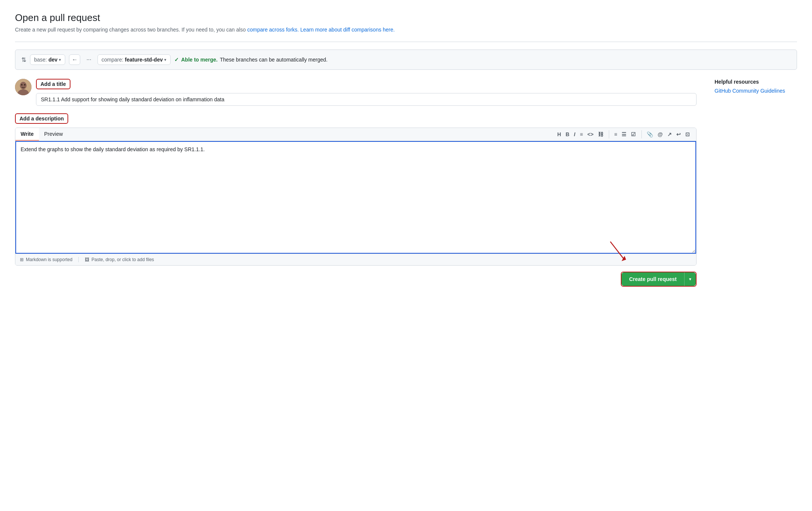 This screenshot has height=511, width=812. What do you see at coordinates (75, 60) in the screenshot?
I see `swap-branches-button: ←` at bounding box center [75, 60].